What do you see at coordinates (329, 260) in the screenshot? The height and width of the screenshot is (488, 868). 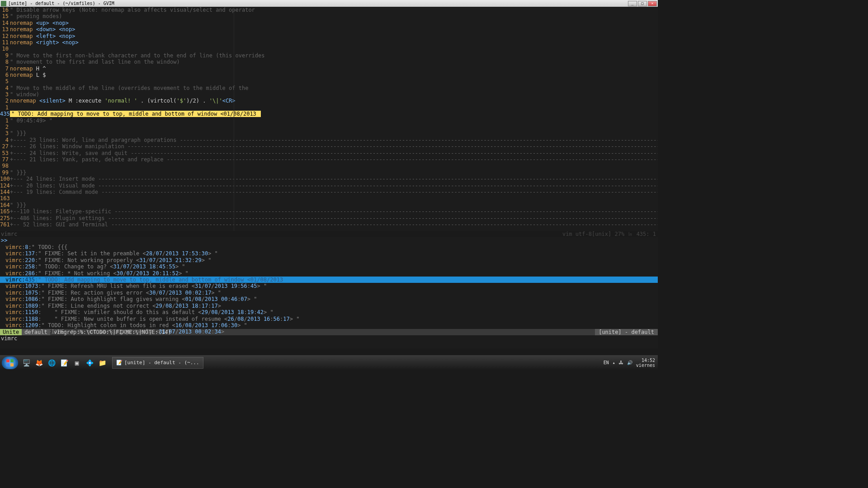 I see `unite-candidate: vimrc:220:" FIXME: Not working properly …` at bounding box center [329, 260].